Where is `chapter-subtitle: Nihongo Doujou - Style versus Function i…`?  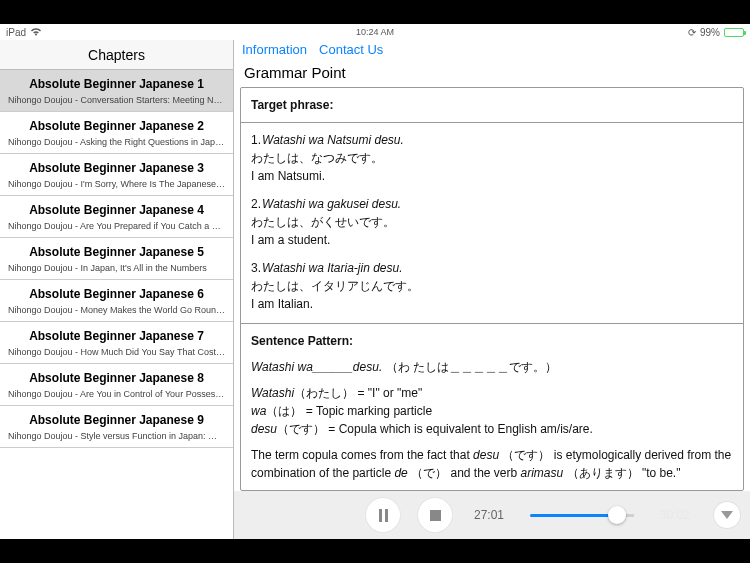 chapter-subtitle: Nihongo Doujou - Style versus Function i… is located at coordinates (116, 436).